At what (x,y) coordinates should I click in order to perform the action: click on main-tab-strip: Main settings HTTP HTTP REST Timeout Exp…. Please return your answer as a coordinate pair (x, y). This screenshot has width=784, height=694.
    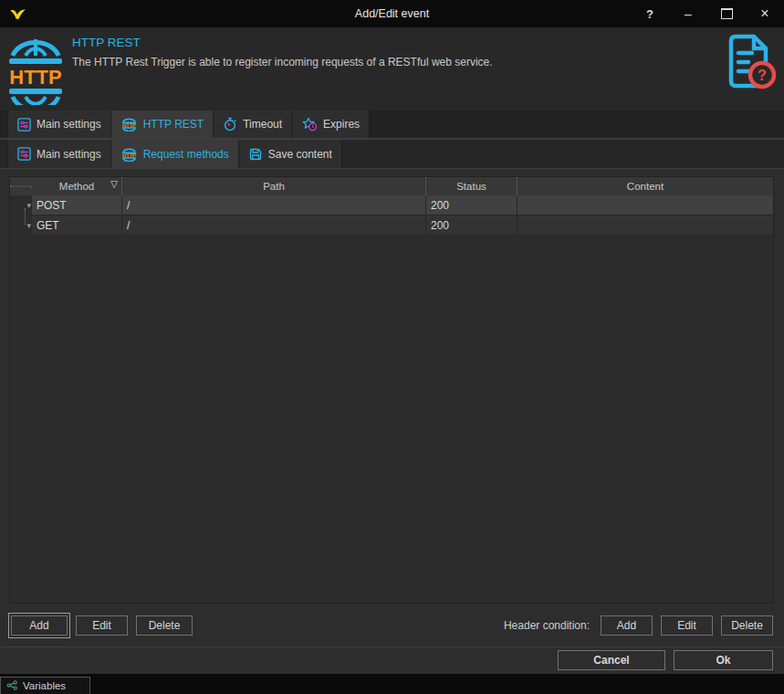
    Looking at the image, I should click on (392, 124).